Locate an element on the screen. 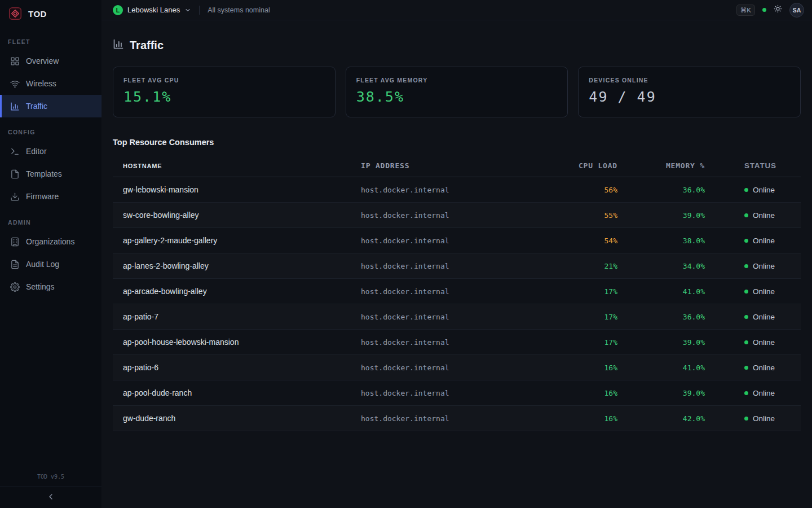 This screenshot has height=508, width=812. sidebar-item-label: Editor is located at coordinates (36, 151).